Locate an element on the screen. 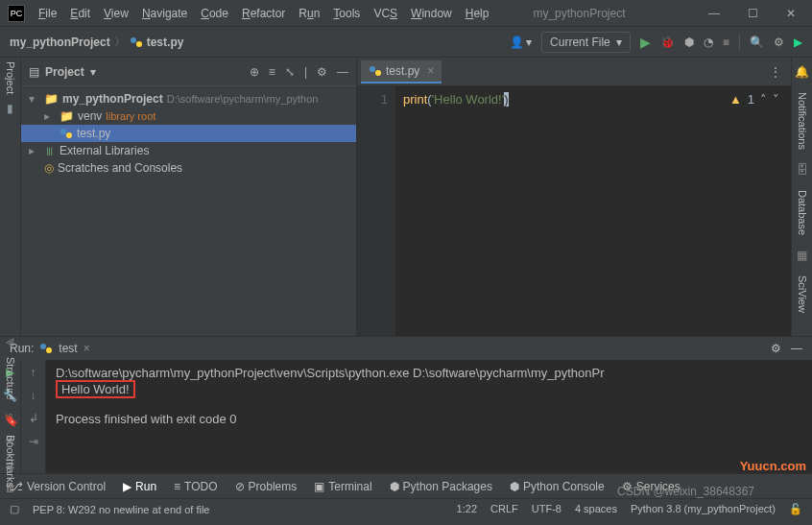 The height and width of the screenshot is (525, 812). notifications-tab: Notifications is located at coordinates (802, 121).